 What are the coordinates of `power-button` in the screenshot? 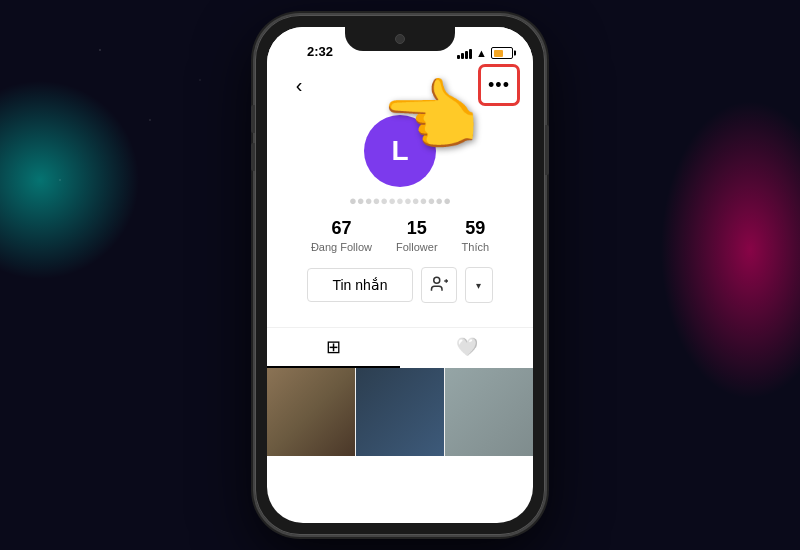 It's located at (547, 150).